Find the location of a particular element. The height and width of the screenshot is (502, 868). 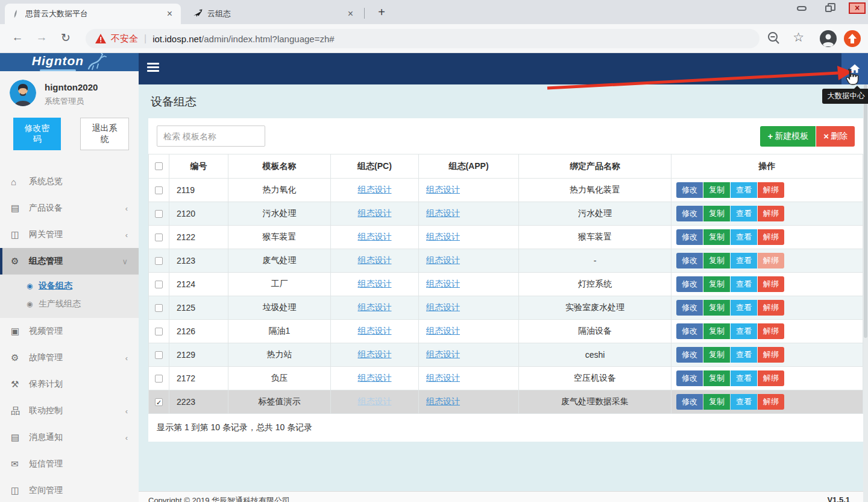

page-scrollbar is located at coordinates (866, 293).